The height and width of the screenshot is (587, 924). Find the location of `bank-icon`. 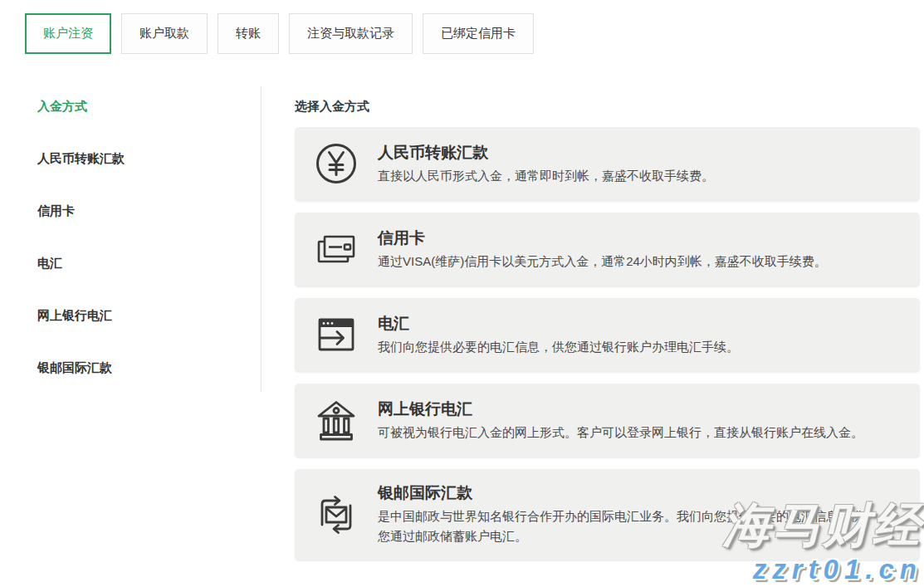

bank-icon is located at coordinates (336, 420).